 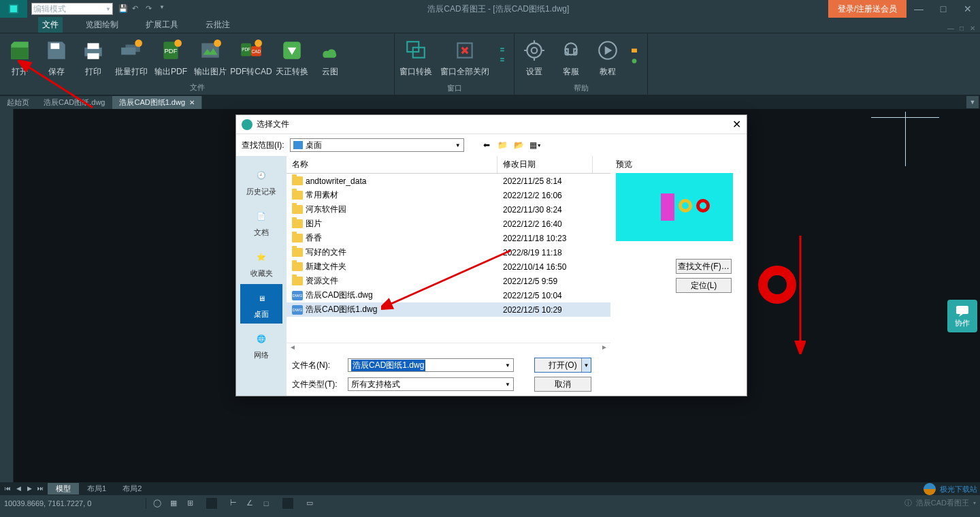 What do you see at coordinates (448, 195) in the screenshot?
I see `file-row: 常用素材2022/12/2 16:06` at bounding box center [448, 195].